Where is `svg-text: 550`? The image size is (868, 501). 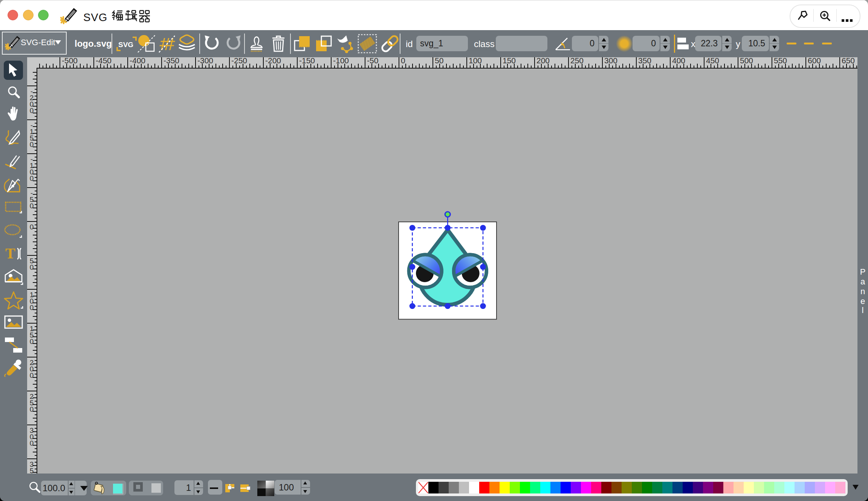 svg-text: 550 is located at coordinates (781, 61).